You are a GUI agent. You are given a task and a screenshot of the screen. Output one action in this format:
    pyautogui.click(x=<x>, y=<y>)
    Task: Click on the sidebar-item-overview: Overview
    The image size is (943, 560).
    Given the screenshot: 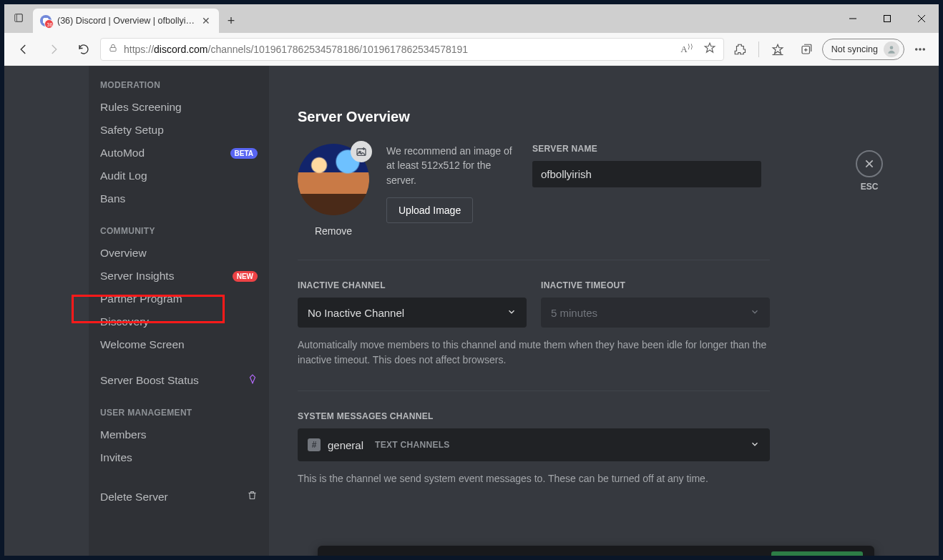 What is the action you would take?
    pyautogui.click(x=179, y=253)
    